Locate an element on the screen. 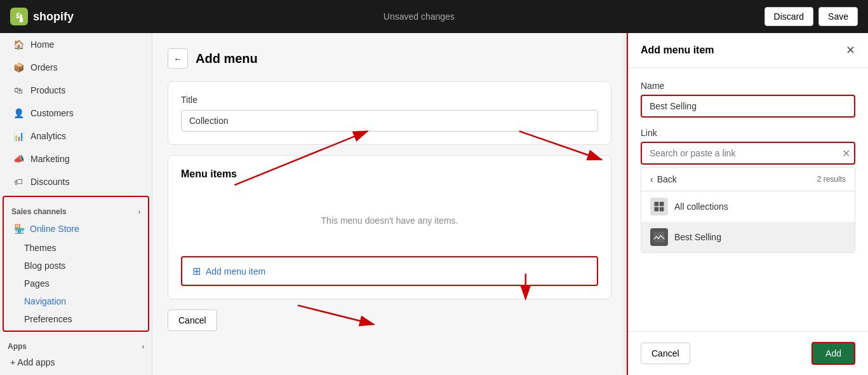  back-label: Back is located at coordinates (667, 179).